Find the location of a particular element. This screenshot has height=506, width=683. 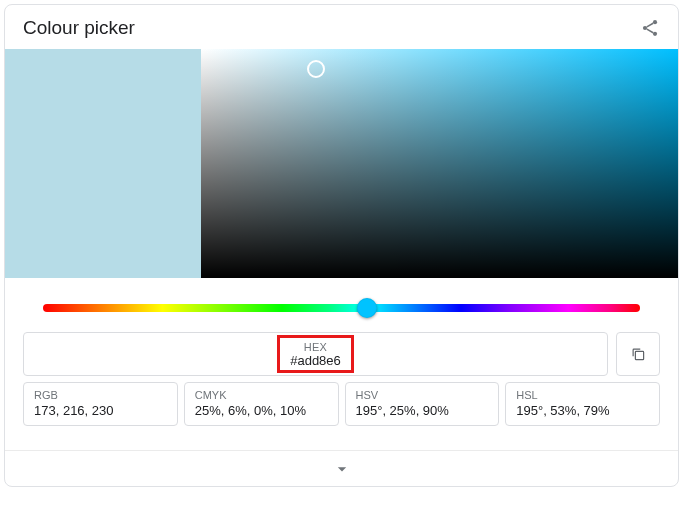

rgb-value: 173, 216, 230 is located at coordinates (100, 410).